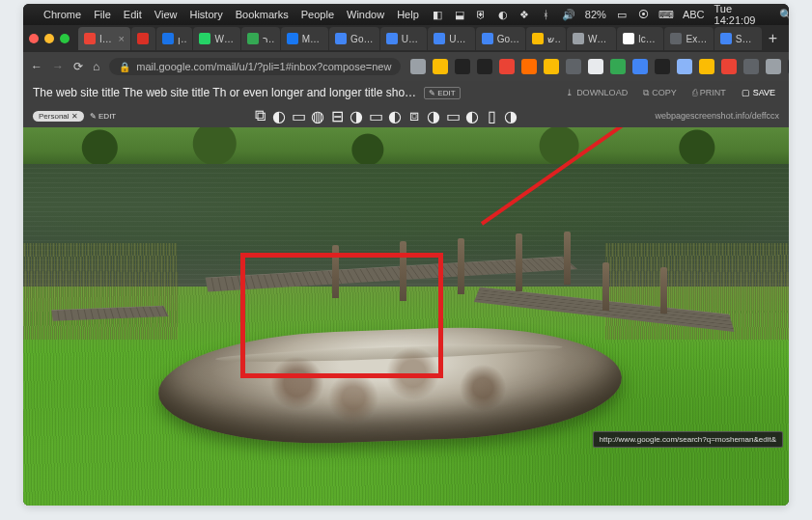  I want to click on tool-rect-icon: ▭, so click(298, 116).